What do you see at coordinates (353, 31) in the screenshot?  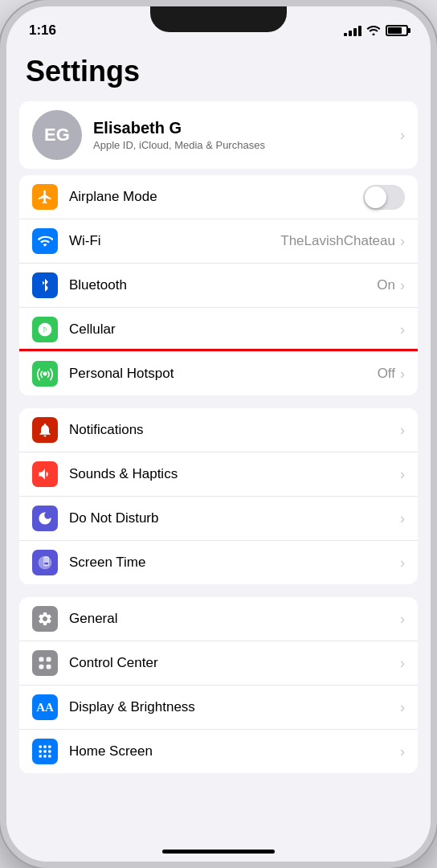 I see `signal-icon` at bounding box center [353, 31].